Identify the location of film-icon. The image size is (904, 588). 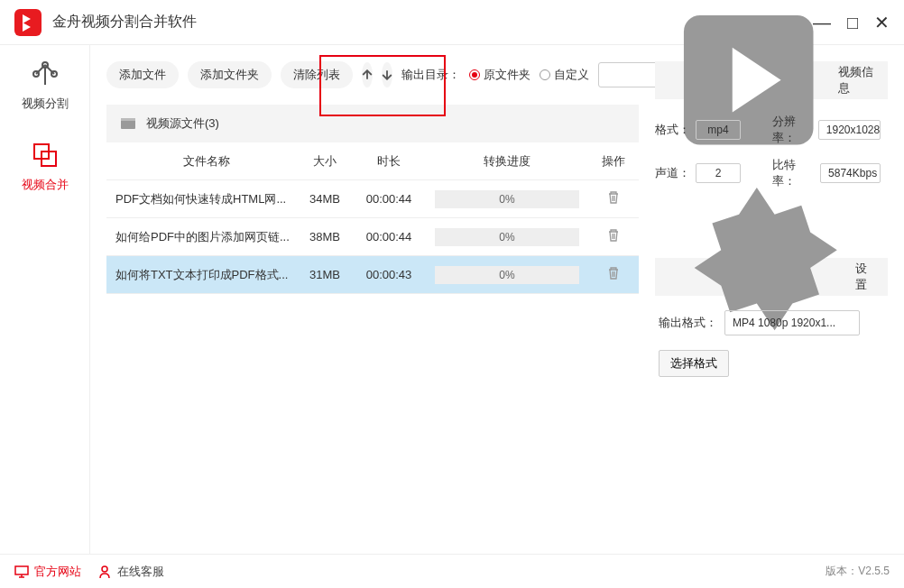
(128, 124).